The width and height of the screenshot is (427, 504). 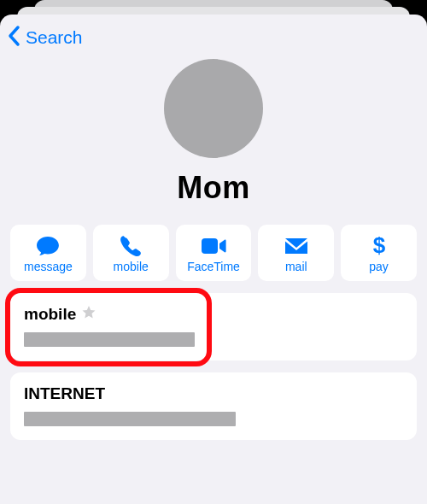 What do you see at coordinates (296, 267) in the screenshot?
I see `action-label: mail` at bounding box center [296, 267].